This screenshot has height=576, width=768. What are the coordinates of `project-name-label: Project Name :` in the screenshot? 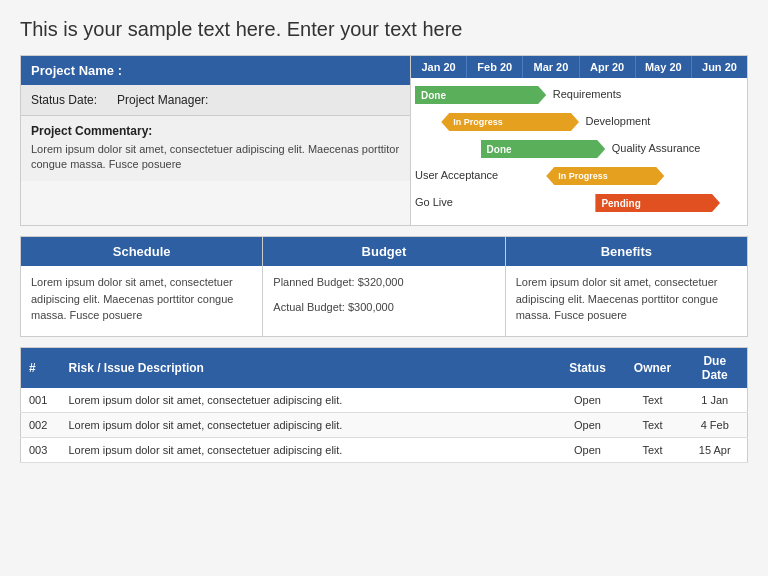 It's located at (76, 70).